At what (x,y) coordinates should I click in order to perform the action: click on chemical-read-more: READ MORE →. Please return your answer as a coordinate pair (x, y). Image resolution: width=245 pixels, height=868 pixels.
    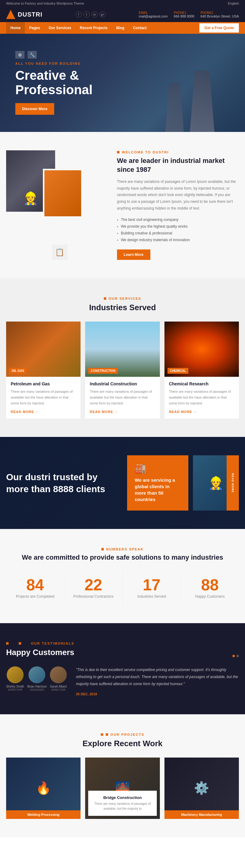
    Looking at the image, I should click on (183, 412).